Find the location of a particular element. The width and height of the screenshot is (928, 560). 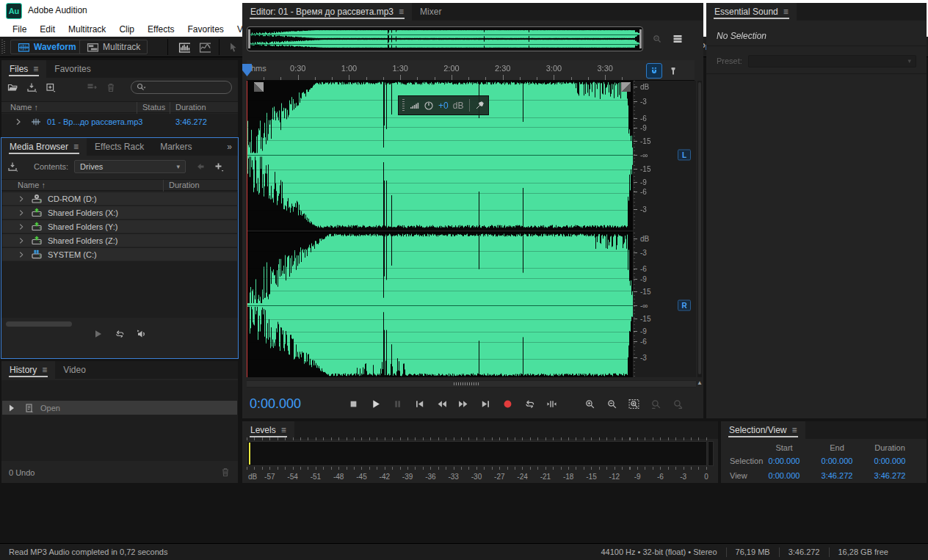

menu-effects: Effects is located at coordinates (161, 29).